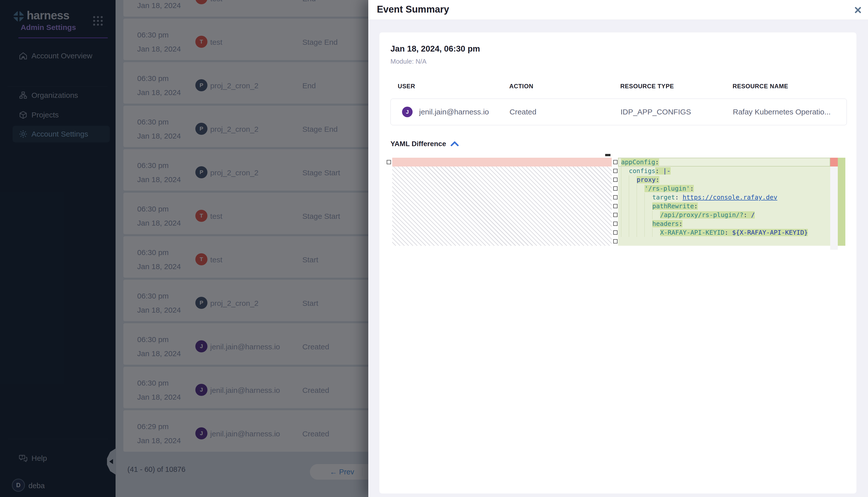 Image resolution: width=868 pixels, height=497 pixels. What do you see at coordinates (724, 232) in the screenshot?
I see `diff-added-line: X-RAFAY-API-KEYID: ${X-RAFAY-API-KEYID}` at bounding box center [724, 232].